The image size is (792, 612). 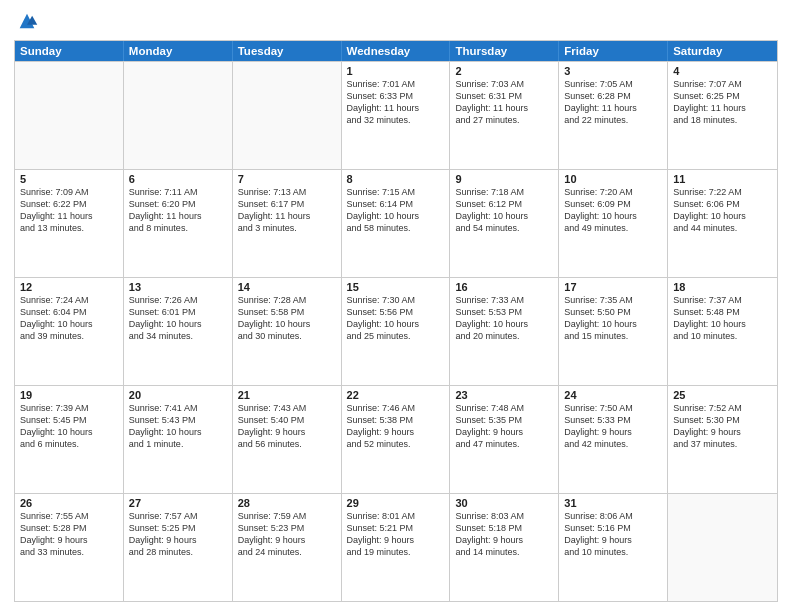 I want to click on calendar-cell: 7Sunrise: 7:13 AMSunset: 6:17 PMDaylight…, so click(x=288, y=224).